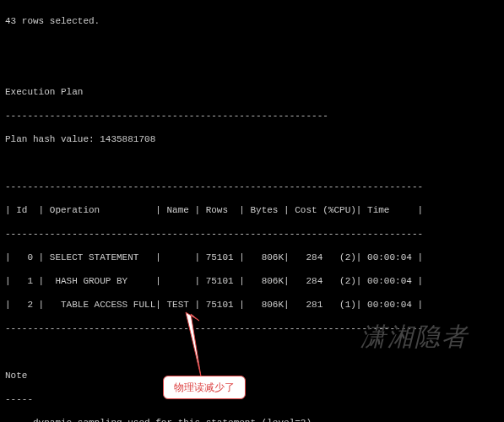 This screenshot has width=504, height=422. Describe the element at coordinates (252, 376) in the screenshot. I see `note-title: Note` at that location.